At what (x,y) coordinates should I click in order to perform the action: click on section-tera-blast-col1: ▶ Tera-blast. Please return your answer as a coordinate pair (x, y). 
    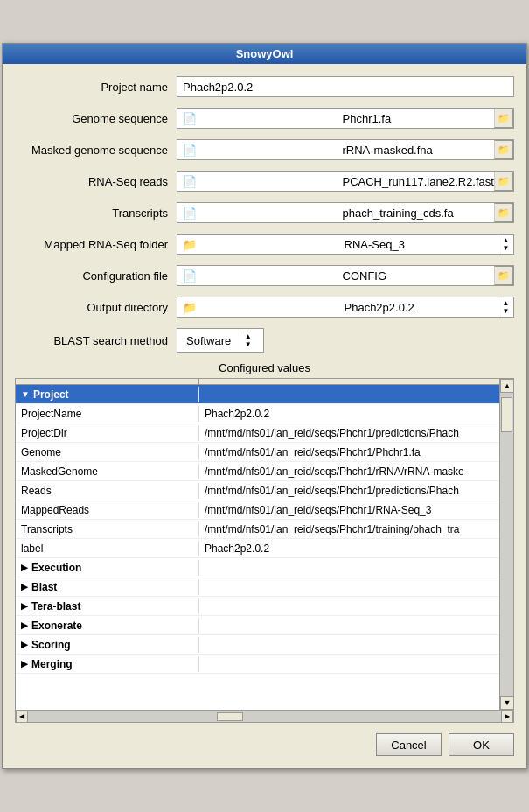
    Looking at the image, I should click on (108, 606).